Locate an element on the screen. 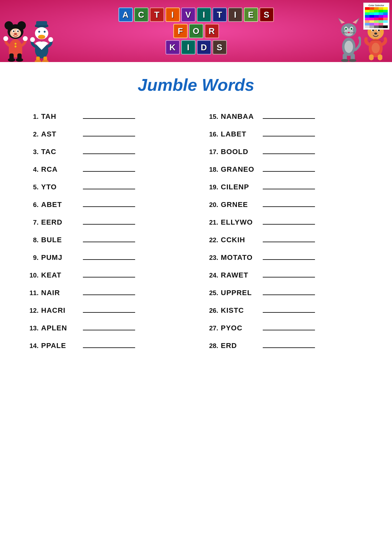  letter-S2: S is located at coordinates (220, 47).